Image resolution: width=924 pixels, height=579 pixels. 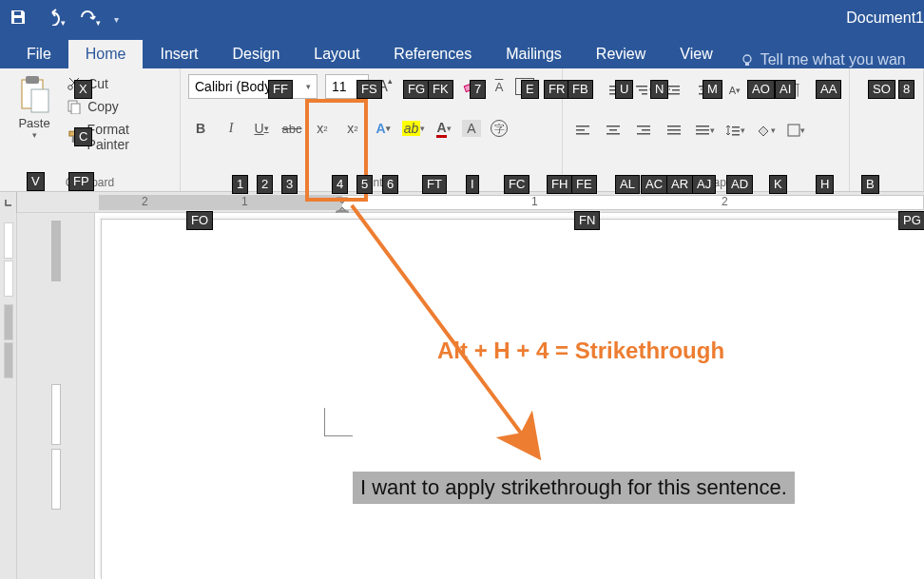 I want to click on keytip: H, so click(x=825, y=184).